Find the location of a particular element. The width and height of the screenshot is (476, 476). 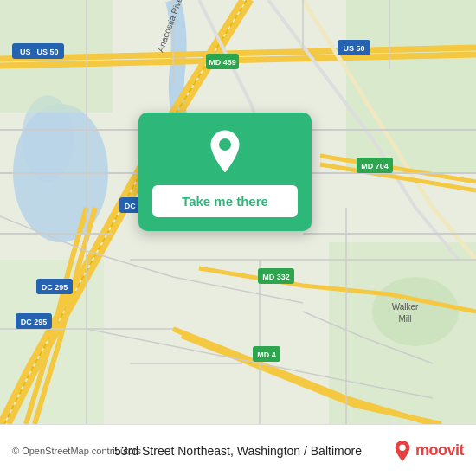

location-label: 53rd Street Northeast, Washington / Balt… is located at coordinates (238, 451).